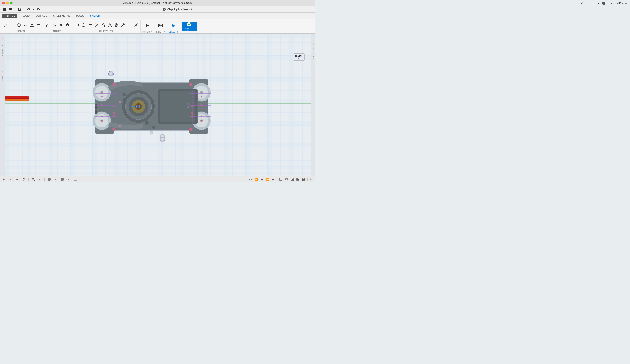  Describe the element at coordinates (4, 9) in the screenshot. I see `grid-icon-button` at that location.